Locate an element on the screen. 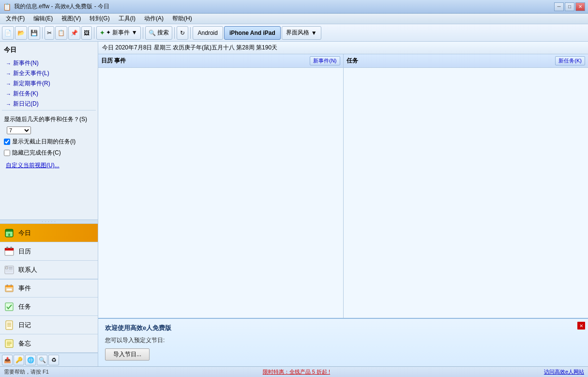 The height and width of the screenshot is (377, 588). checkbox-no-deadline-input is located at coordinates (7, 141).